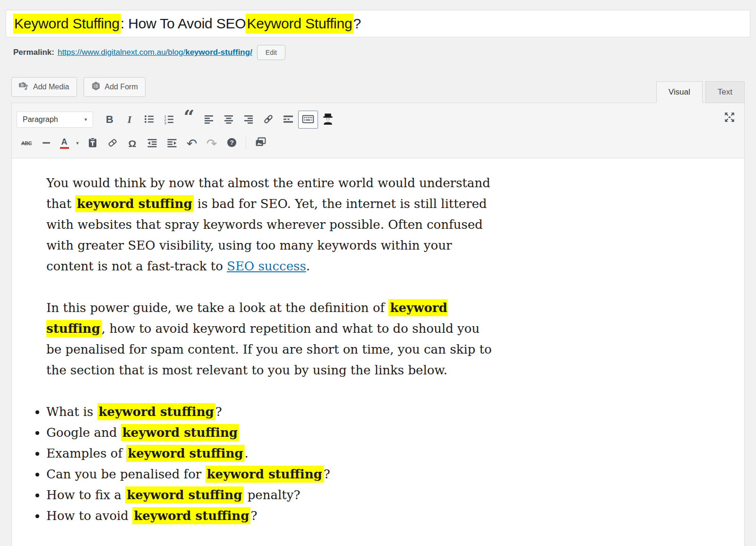  What do you see at coordinates (270, 339) in the screenshot?
I see `paragraph: In this power guide, we take a look at t…` at bounding box center [270, 339].